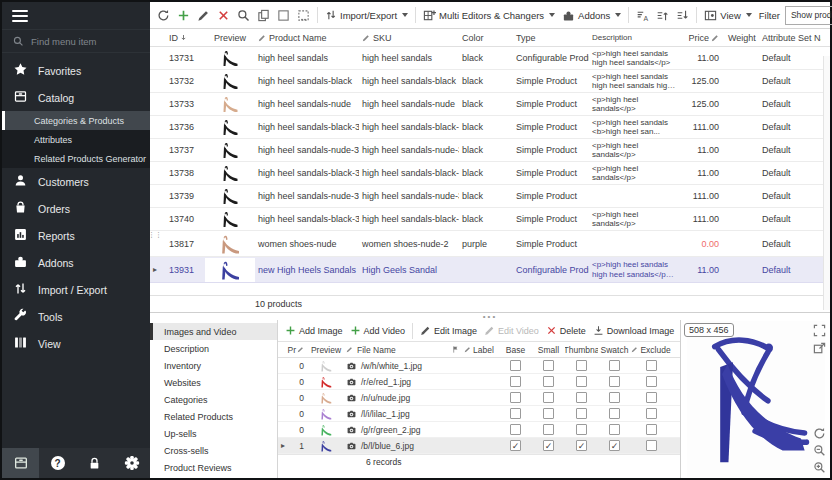 The height and width of the screenshot is (480, 832). Describe the element at coordinates (480, 350) in the screenshot. I see `col-label: Label` at that location.